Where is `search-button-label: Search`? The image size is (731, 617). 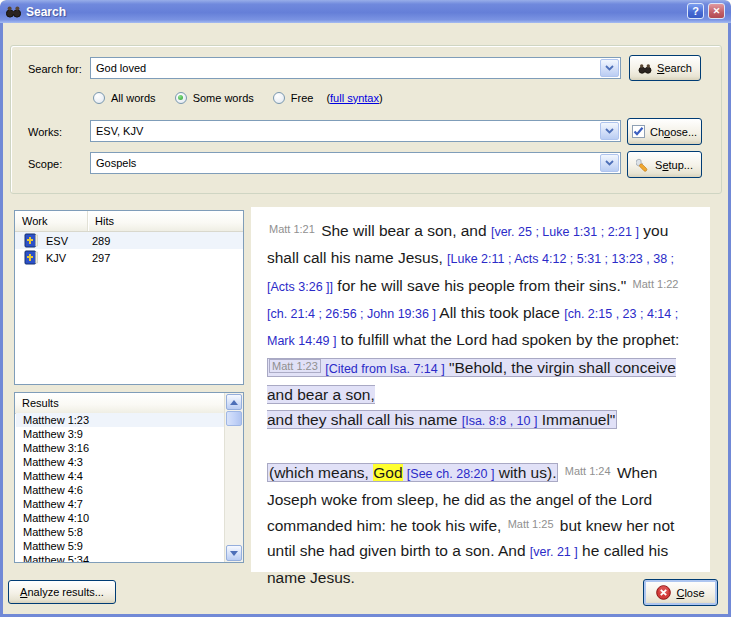 search-button-label: Search is located at coordinates (674, 68).